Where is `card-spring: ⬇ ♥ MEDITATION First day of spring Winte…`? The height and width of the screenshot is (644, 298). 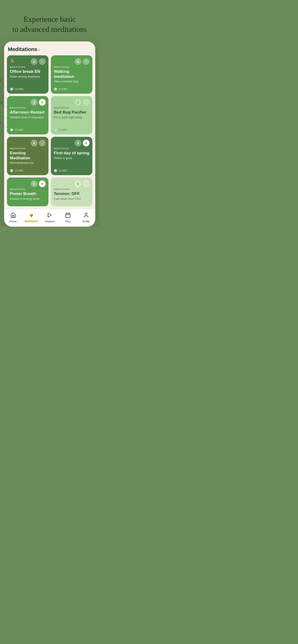 card-spring: ⬇ ♥ MEDITATION First day of spring Winte… is located at coordinates (72, 156).